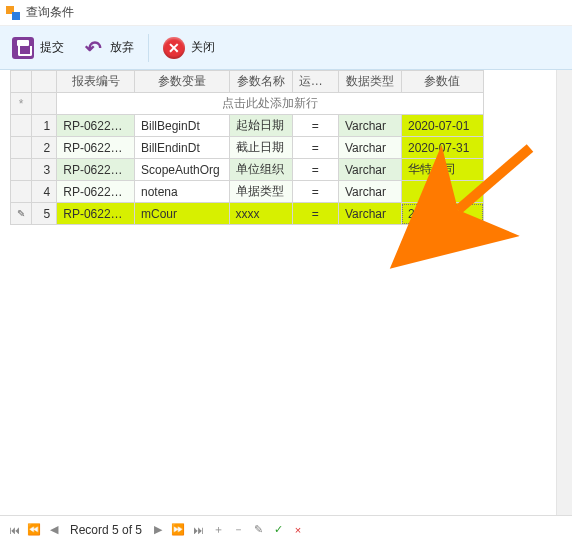  What do you see at coordinates (442, 214) in the screenshot?
I see `cell-param-value-editing: 2020-07` at bounding box center [442, 214].